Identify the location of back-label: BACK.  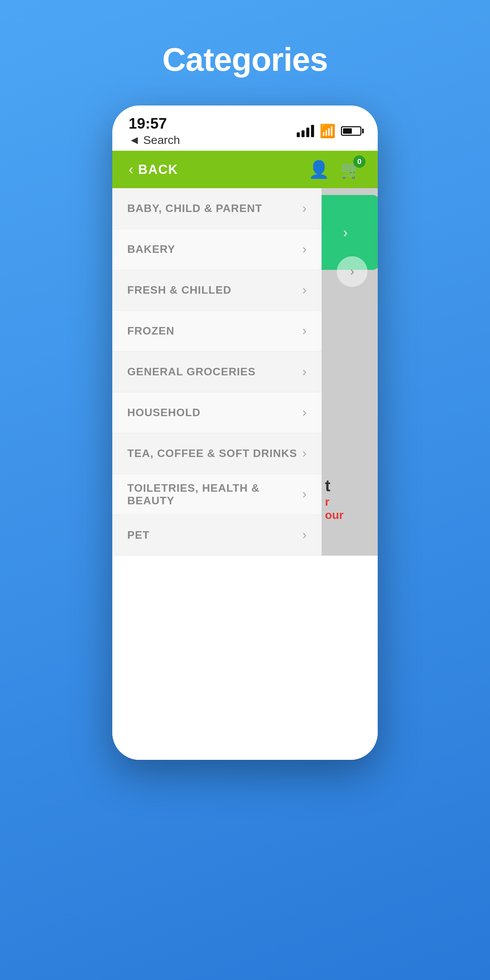
(158, 170).